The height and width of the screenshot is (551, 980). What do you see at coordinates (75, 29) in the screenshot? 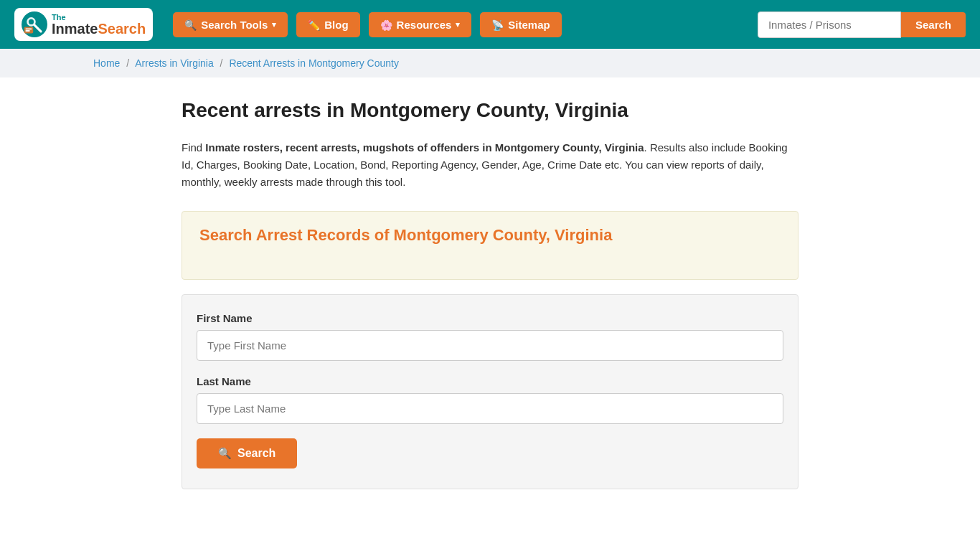
I see `logo-text-inmate: Inmate` at bounding box center [75, 29].